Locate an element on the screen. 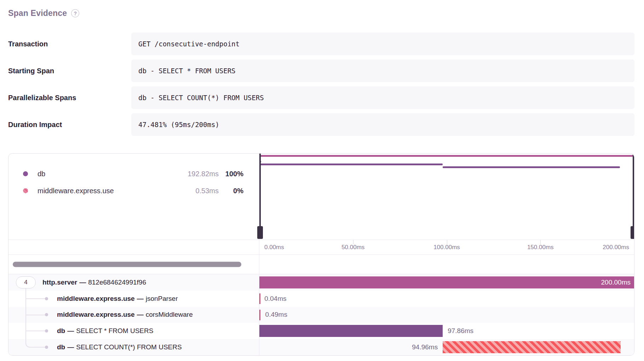 The image size is (644, 361). minimap-left-handle is located at coordinates (260, 196).